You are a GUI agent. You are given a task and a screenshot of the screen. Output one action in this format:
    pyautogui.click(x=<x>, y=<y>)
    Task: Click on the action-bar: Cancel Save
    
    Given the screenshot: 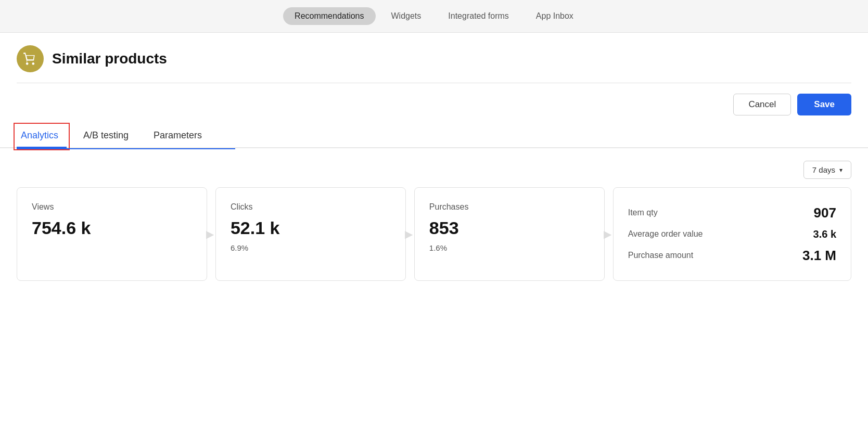 What is the action you would take?
    pyautogui.click(x=434, y=105)
    